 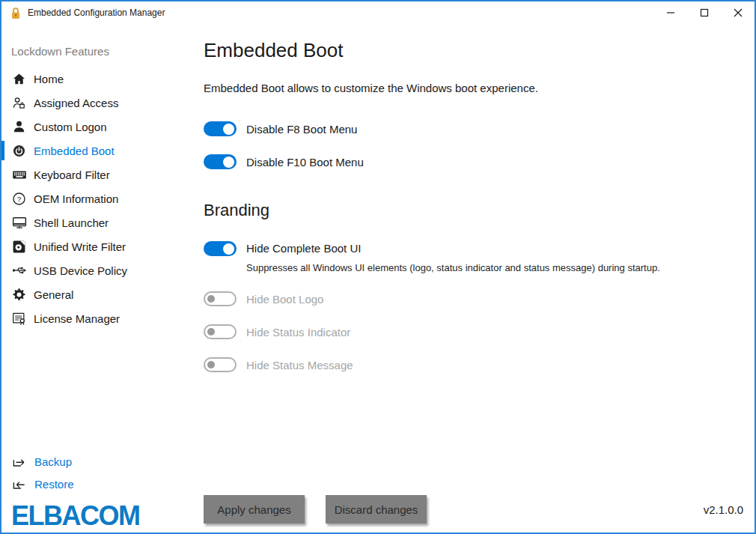 What do you see at coordinates (19, 484) in the screenshot?
I see `import-arrow-icon` at bounding box center [19, 484].